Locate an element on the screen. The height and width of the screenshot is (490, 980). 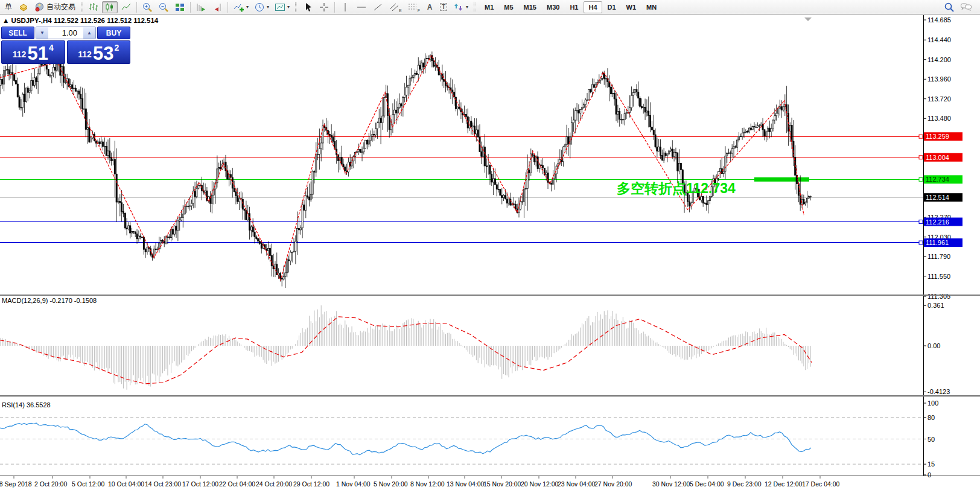
sell-price-small: 112 is located at coordinates (19, 54).